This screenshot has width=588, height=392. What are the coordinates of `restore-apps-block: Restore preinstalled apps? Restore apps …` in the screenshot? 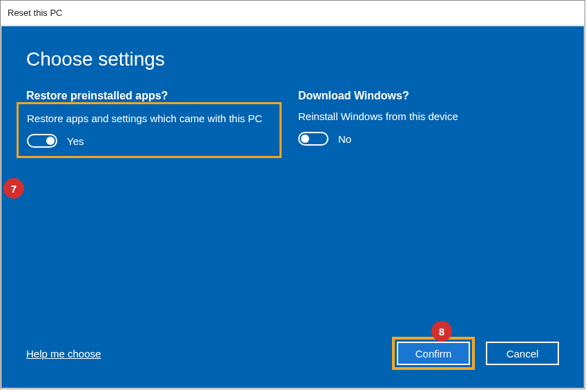 It's located at (154, 124).